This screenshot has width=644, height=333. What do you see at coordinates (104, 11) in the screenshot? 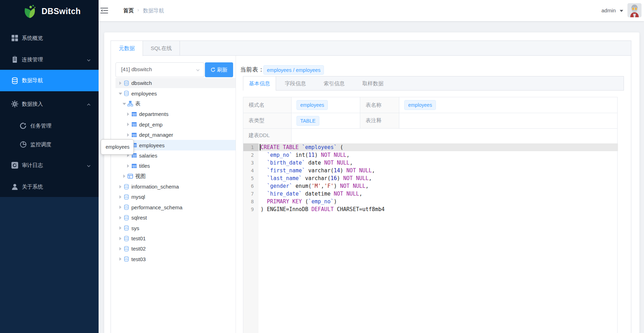
I see `collapse-sidebar-icon` at bounding box center [104, 11].